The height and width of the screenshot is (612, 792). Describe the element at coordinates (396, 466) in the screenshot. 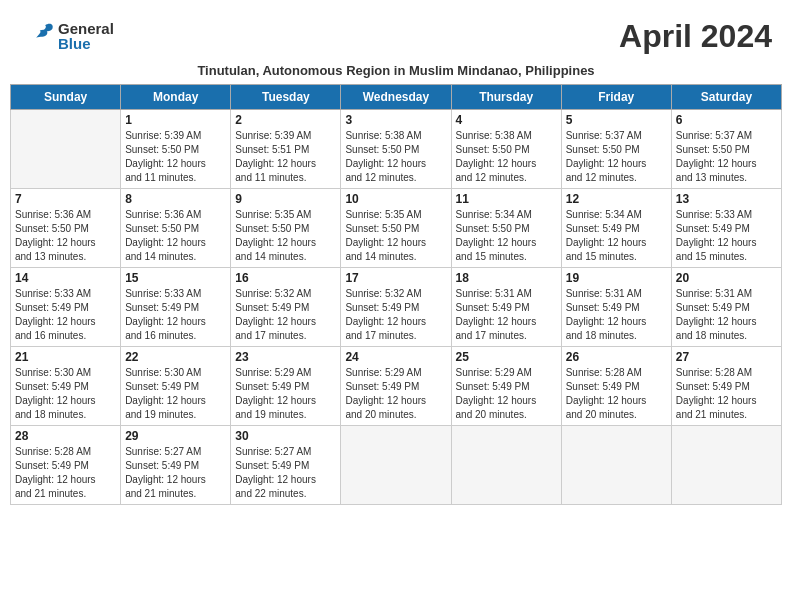

I see `calendar-week-5: 28Sunrise: 5:28 AM Sunset: 5:49 PM Dayli…` at that location.